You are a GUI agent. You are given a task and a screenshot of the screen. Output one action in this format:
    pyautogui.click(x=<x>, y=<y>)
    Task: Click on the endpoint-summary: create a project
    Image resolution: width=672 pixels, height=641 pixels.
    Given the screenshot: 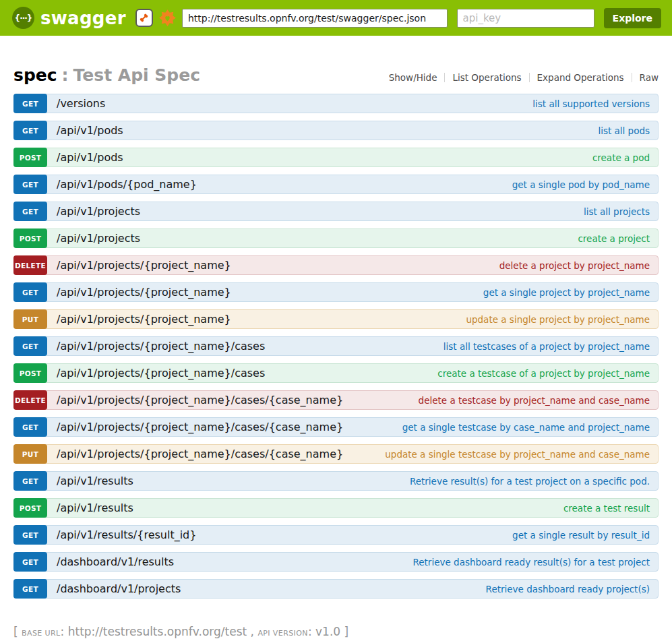 What is the action you would take?
    pyautogui.click(x=617, y=239)
    